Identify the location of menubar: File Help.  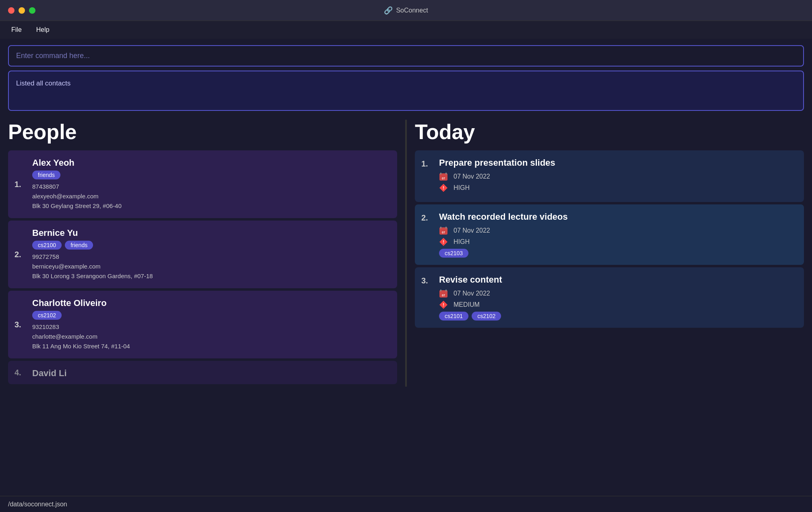
(406, 30).